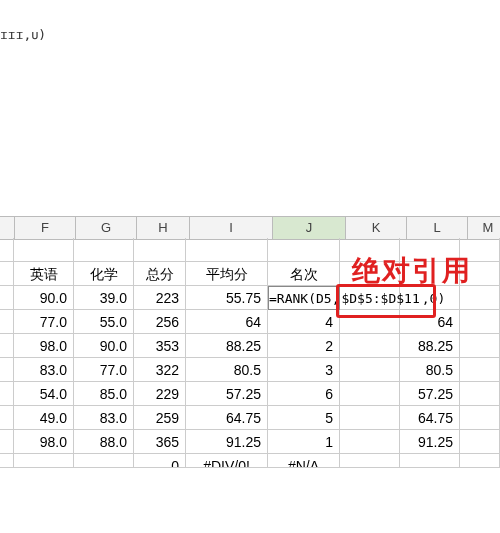 Image resolution: width=500 pixels, height=533 pixels. I want to click on cell-english: 83.0, so click(44, 370).